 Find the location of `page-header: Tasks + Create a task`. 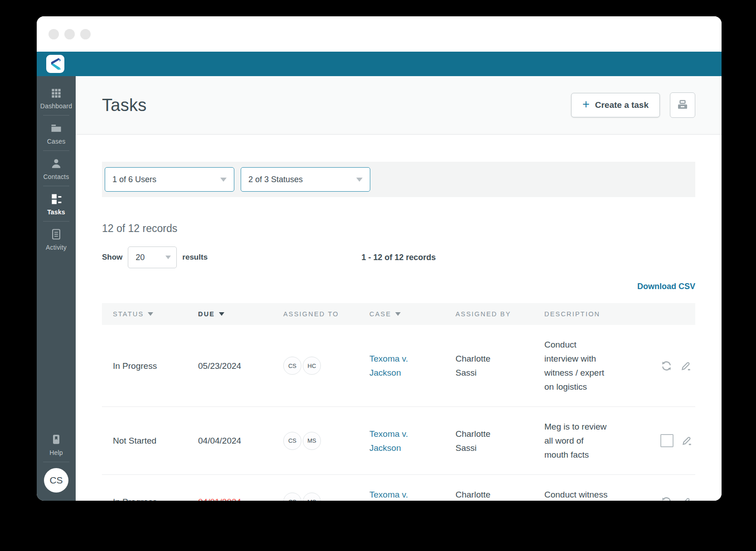

page-header: Tasks + Create a task is located at coordinates (399, 105).